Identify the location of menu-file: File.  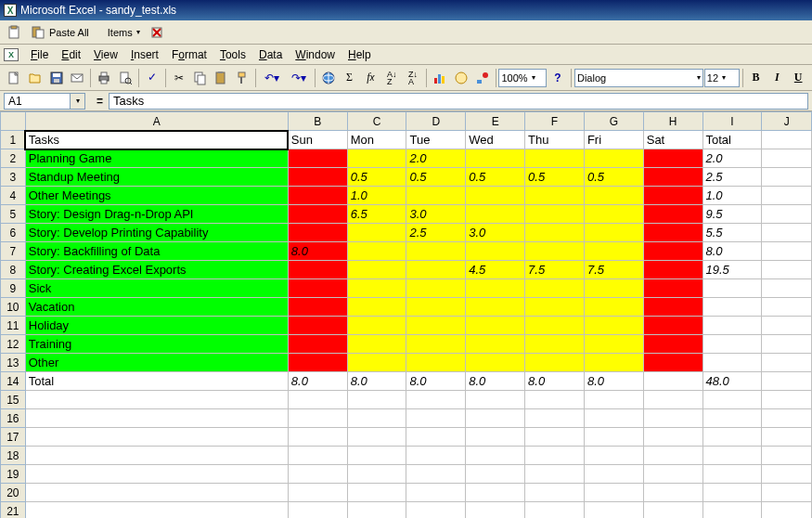
(39, 55).